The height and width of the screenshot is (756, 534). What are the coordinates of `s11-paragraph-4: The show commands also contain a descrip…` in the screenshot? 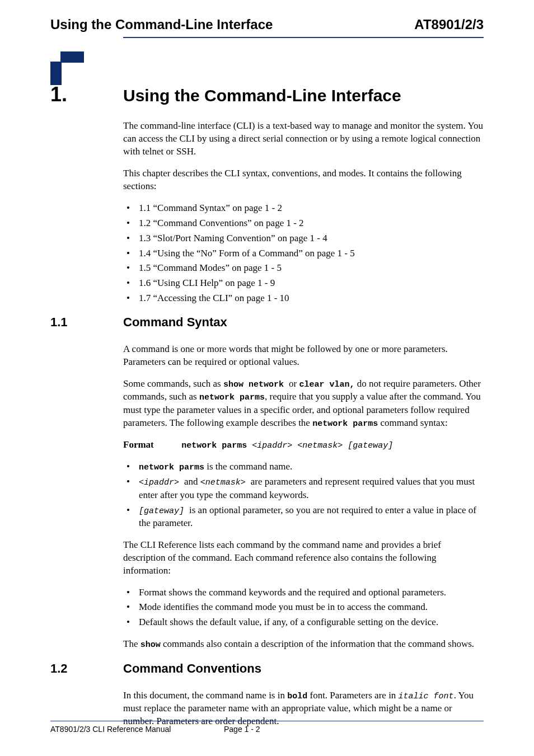 It's located at (303, 645).